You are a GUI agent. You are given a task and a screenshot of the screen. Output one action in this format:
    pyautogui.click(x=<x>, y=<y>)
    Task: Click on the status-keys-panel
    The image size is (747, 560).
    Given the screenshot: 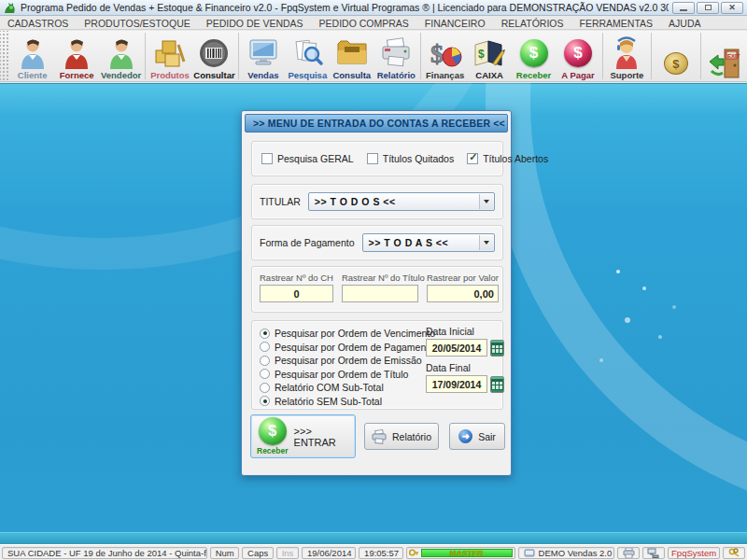 What is the action you would take?
    pyautogui.click(x=734, y=553)
    